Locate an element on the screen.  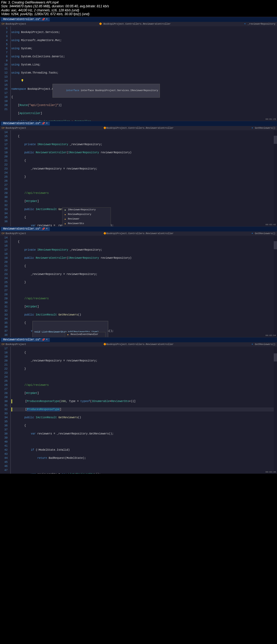
timestamp: 00:01:23 is located at coordinates (271, 119).